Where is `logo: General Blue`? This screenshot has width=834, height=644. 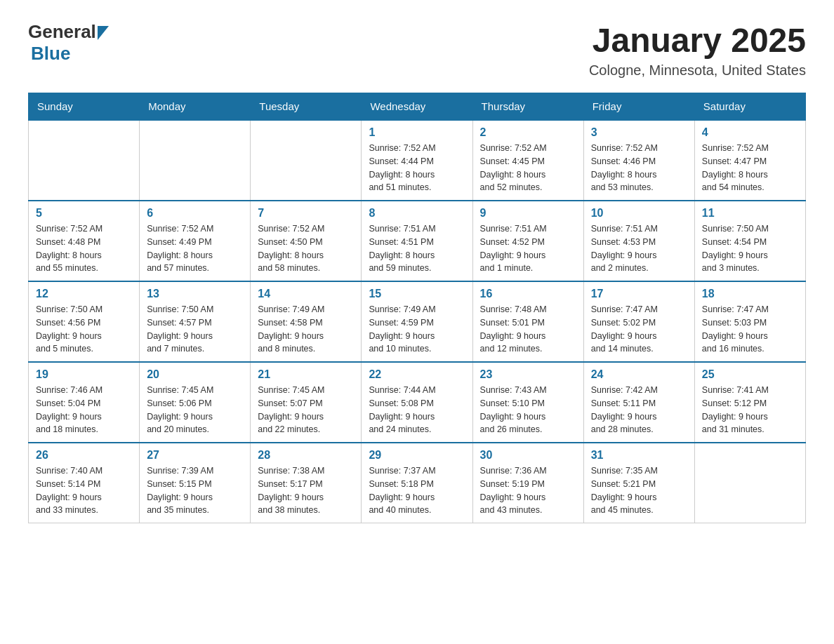
logo: General Blue is located at coordinates (69, 43).